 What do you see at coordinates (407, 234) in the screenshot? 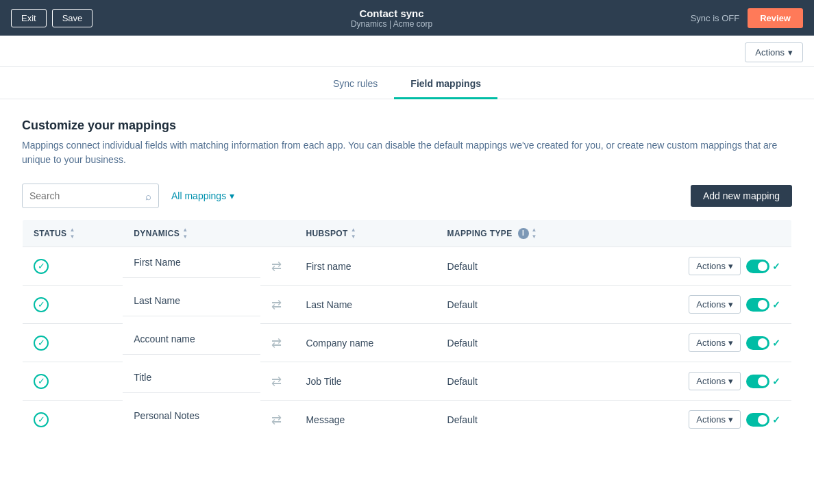
I see `table-header-row: STATUS ▲▼ DYNAMICS ▲▼ HUBSPOT ▲▼` at bounding box center [407, 234].